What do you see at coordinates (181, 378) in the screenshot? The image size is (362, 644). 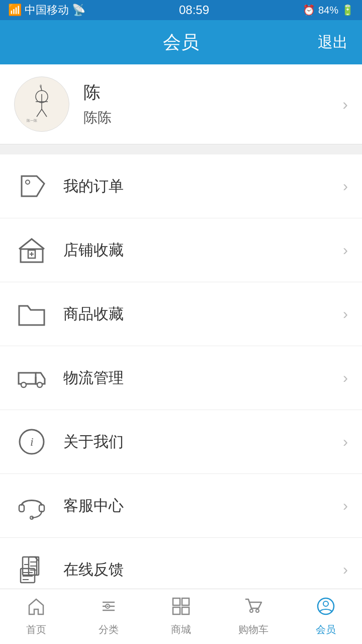 I see `menu-item-logistics: 物流管理 ›` at bounding box center [181, 378].